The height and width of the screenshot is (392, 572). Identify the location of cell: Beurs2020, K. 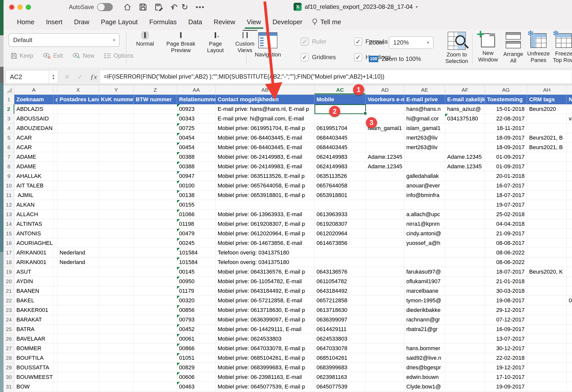
(547, 272).